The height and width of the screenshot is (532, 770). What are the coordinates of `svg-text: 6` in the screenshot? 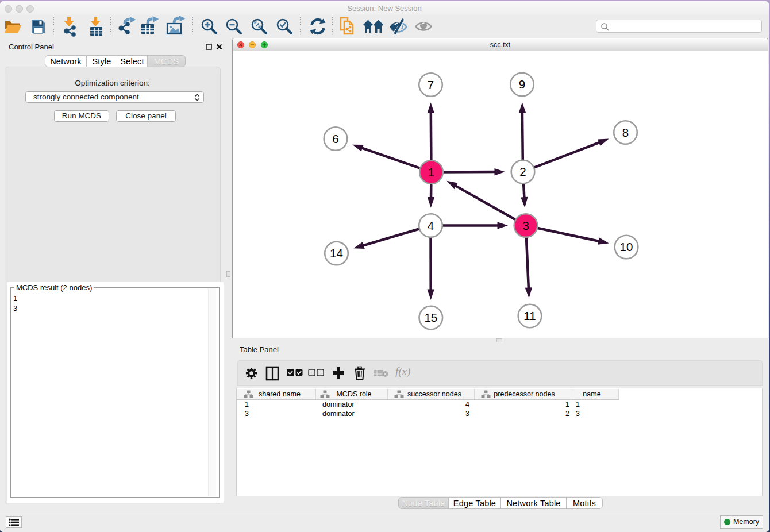 It's located at (336, 139).